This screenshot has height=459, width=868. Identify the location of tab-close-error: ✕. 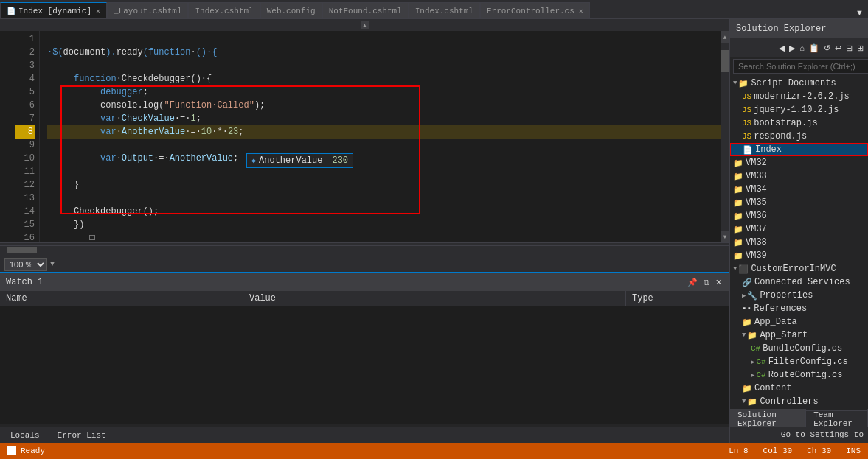
(581, 11).